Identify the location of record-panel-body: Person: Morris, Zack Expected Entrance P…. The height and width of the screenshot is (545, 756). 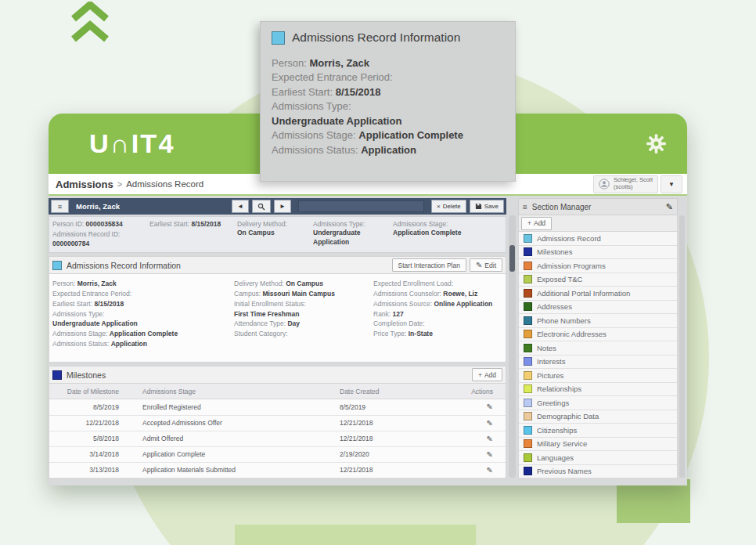
(277, 318).